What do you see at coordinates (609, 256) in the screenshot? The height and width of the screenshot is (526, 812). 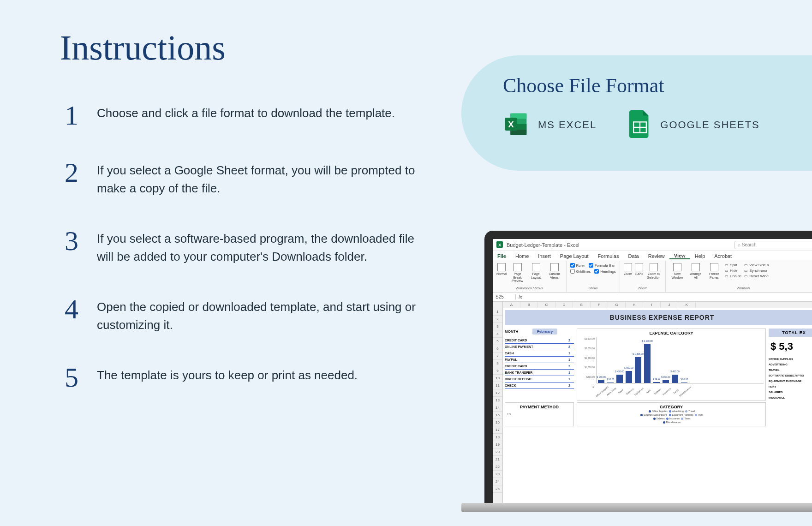 I see `menu-formulas: Formulas` at bounding box center [609, 256].